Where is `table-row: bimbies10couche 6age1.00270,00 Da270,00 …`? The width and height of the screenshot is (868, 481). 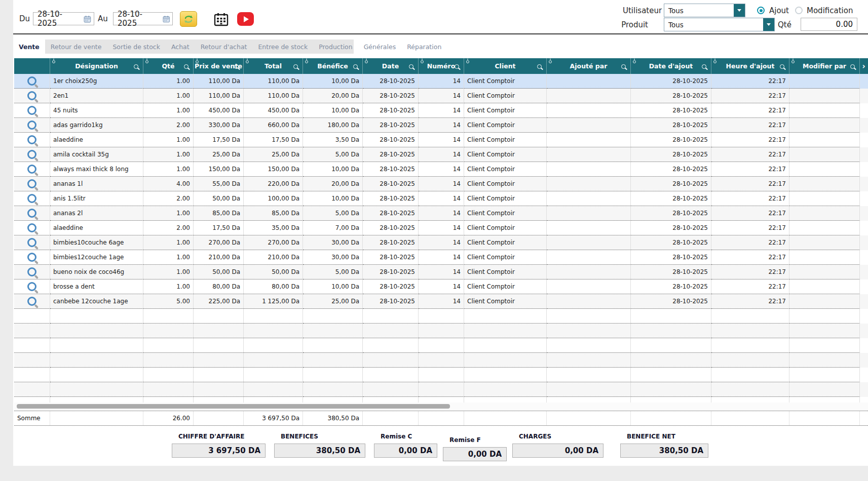
table-row: bimbies10couche 6age1.00270,00 Da270,00 … is located at coordinates (441, 243).